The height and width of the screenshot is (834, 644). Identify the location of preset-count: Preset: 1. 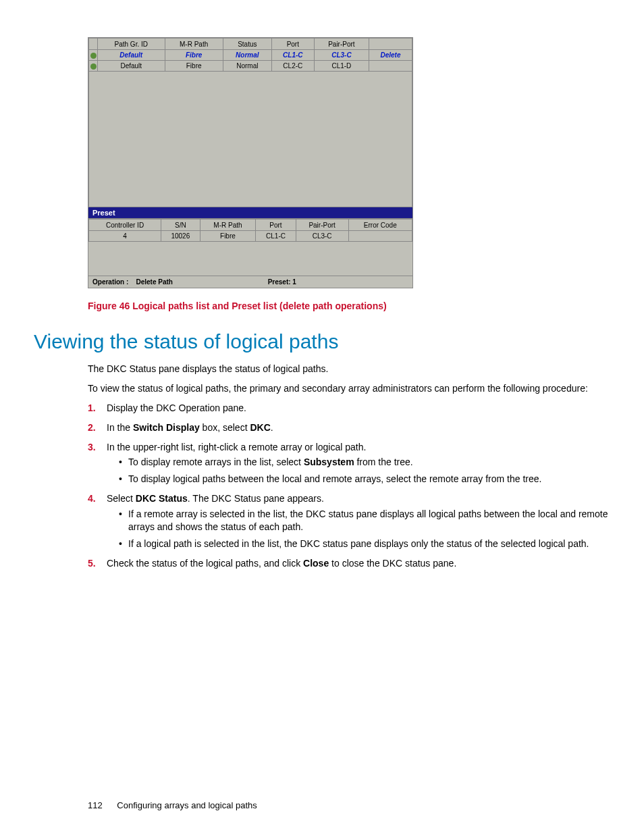
(282, 282).